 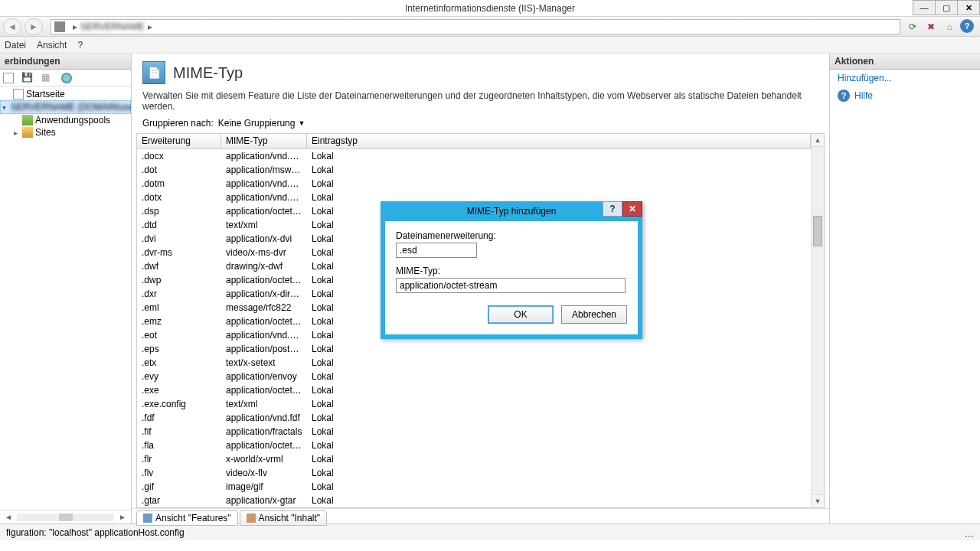 What do you see at coordinates (302, 123) in the screenshot?
I see `chevron-down-icon: ▼` at bounding box center [302, 123].